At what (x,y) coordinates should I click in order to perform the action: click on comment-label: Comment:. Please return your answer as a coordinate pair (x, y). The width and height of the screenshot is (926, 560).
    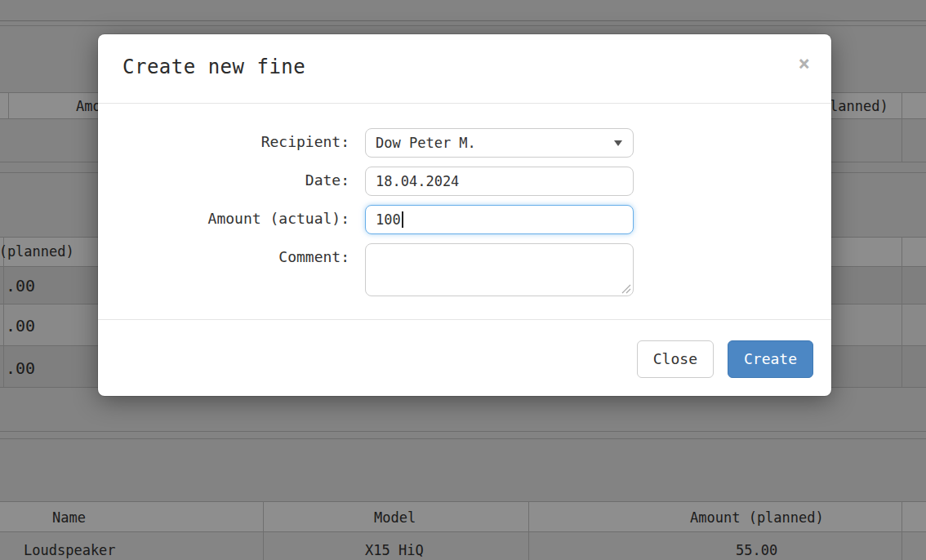
    Looking at the image, I should click on (236, 255).